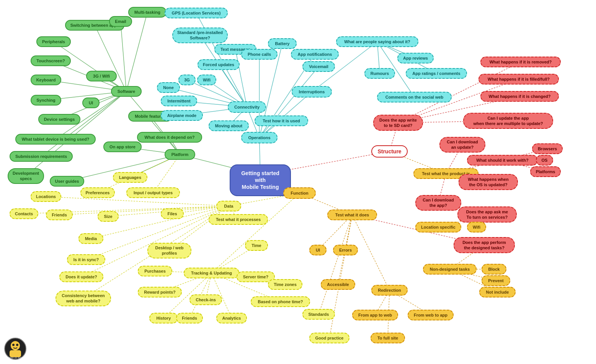 This screenshot has height=364, width=596. I want to click on node-can-update-multiple: Can I update the appwhen there are multi…, so click(508, 121).